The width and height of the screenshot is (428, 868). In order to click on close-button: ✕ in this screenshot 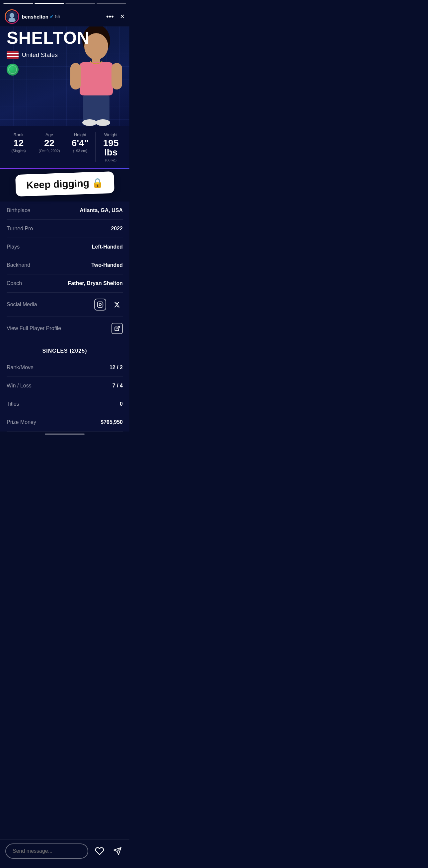, I will do `click(122, 17)`.